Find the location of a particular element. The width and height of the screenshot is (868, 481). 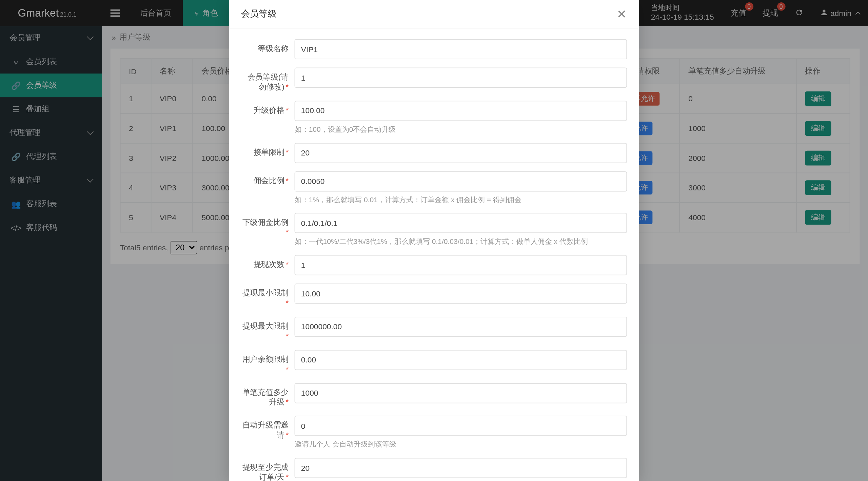

field-label: 提现最大限制* is located at coordinates (268, 329).